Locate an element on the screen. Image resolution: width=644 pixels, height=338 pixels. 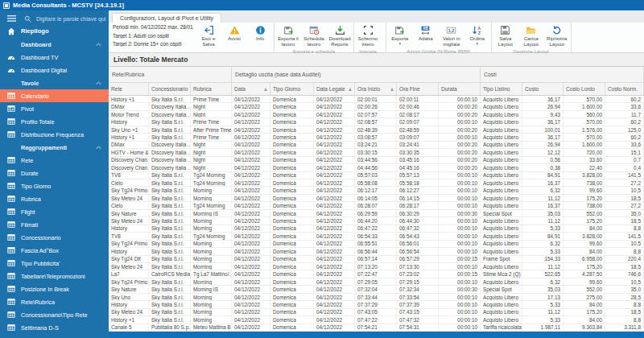
carica-layout-button: Carica Layout is located at coordinates (531, 35).